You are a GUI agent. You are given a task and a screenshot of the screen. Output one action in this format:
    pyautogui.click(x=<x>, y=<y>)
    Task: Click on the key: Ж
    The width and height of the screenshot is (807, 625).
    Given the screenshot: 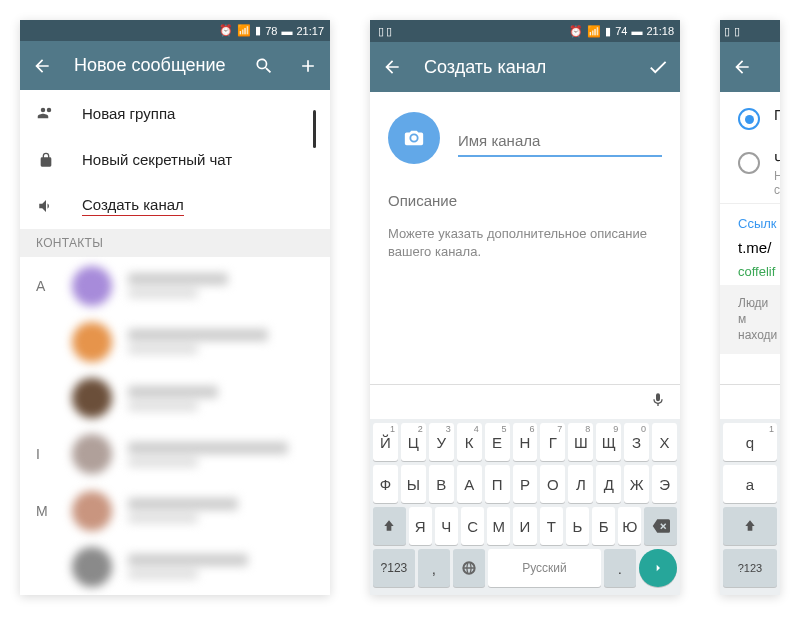 What is the action you would take?
    pyautogui.click(x=636, y=484)
    